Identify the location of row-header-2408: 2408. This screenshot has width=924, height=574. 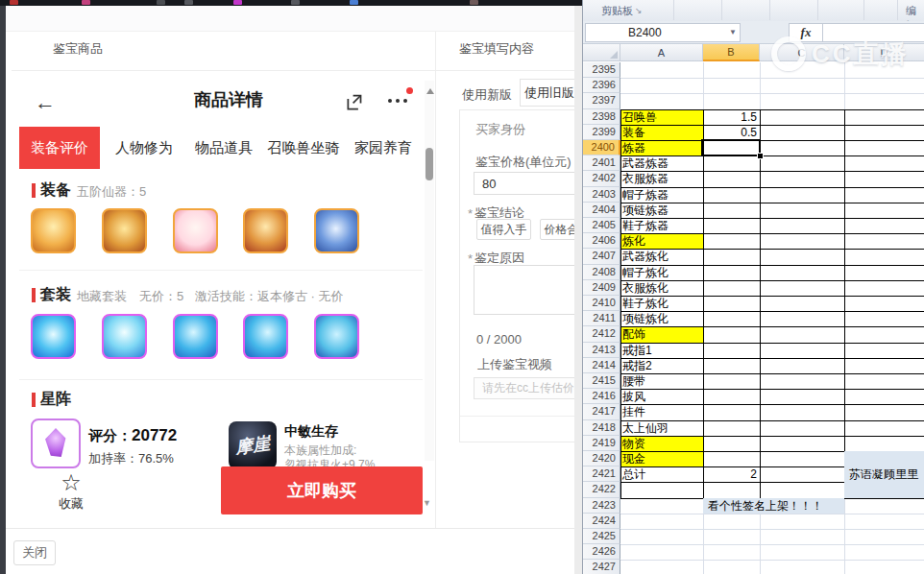
(601, 273).